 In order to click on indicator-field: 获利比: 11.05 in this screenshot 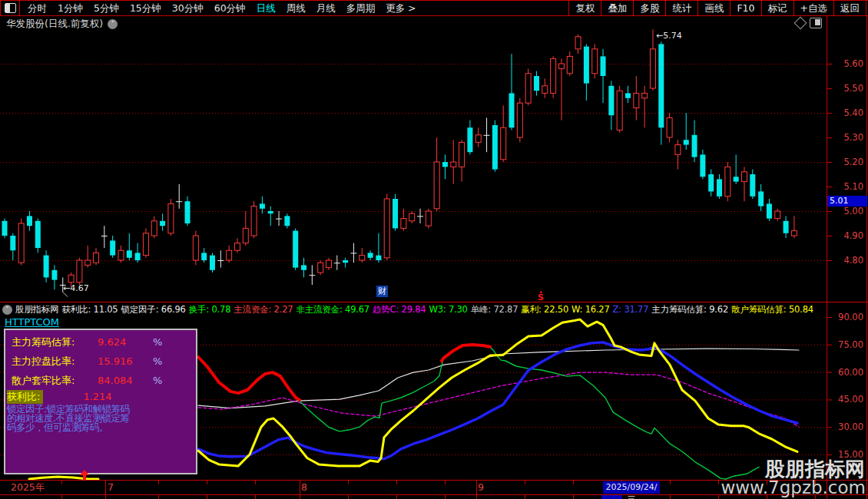, I will do `click(91, 310)`.